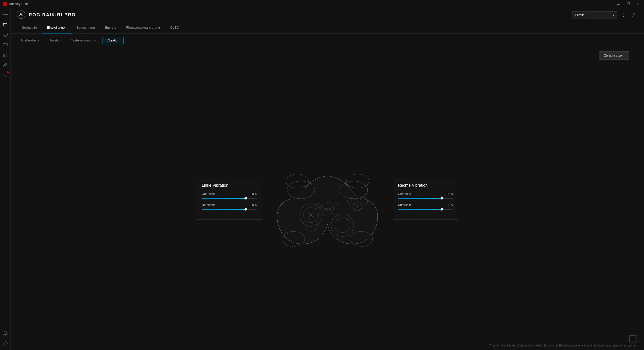  Describe the element at coordinates (5, 15) in the screenshot. I see `sidebar-item-menu` at that location.